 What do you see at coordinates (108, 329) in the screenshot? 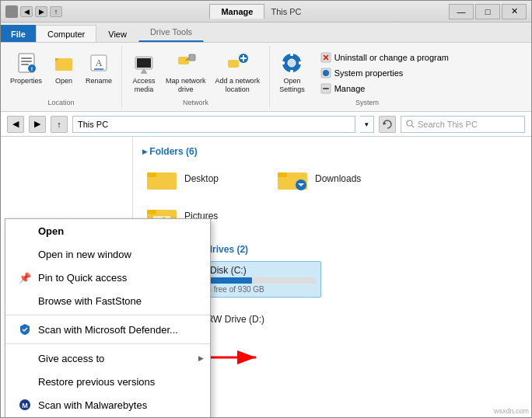
I see `ctx-defender-label: Scan with Microsoft Defender...` at bounding box center [108, 329].